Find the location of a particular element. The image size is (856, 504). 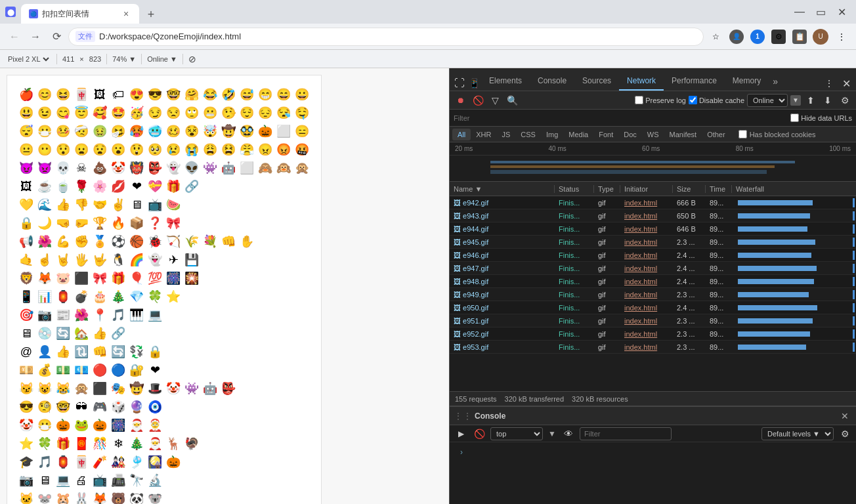

filter-toggle-button: ▽ is located at coordinates (495, 100).